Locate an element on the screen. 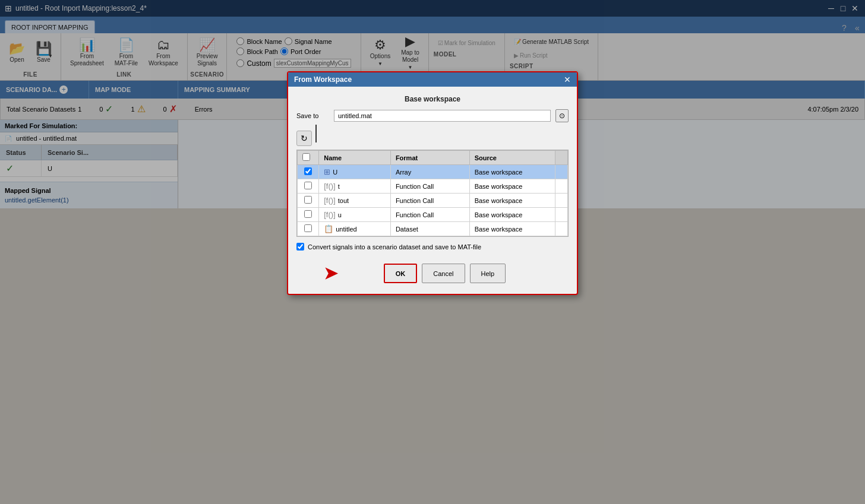  modal-title-bar: From Workspace ✕ is located at coordinates (432, 80).